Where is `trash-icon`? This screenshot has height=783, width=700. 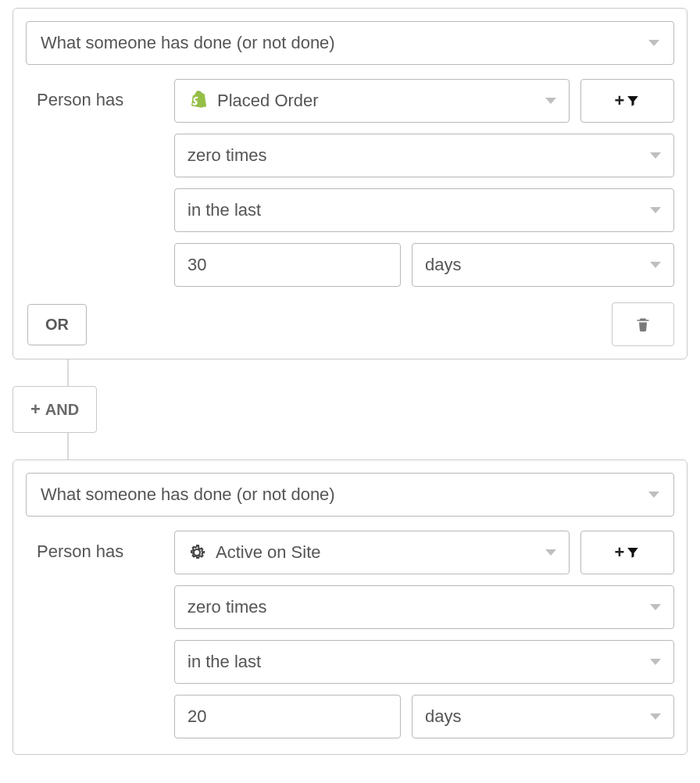 trash-icon is located at coordinates (643, 324).